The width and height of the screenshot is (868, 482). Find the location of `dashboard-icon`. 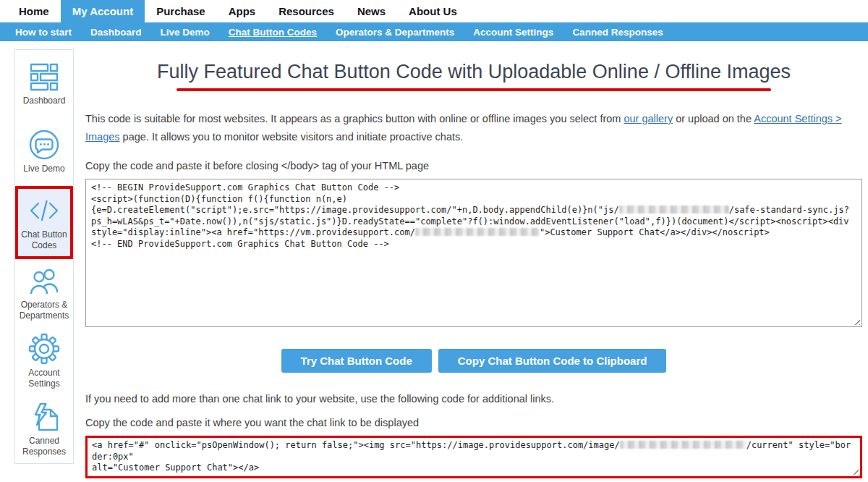

dashboard-icon is located at coordinates (44, 77).